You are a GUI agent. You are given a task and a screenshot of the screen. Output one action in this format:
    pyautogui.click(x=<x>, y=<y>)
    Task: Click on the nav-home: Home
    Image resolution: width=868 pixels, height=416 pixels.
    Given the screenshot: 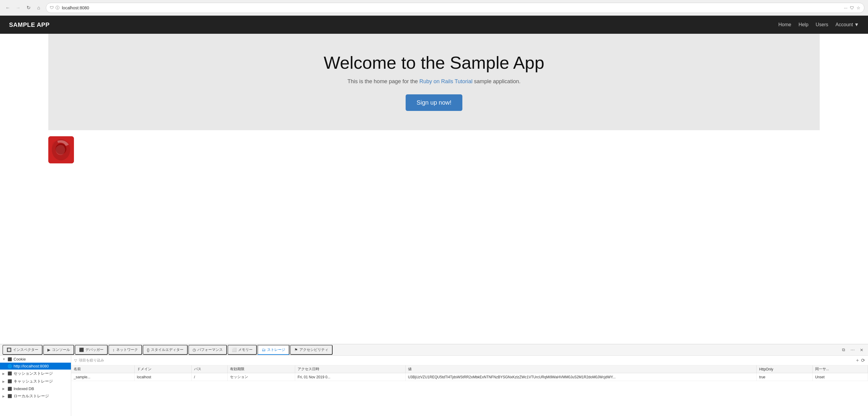 What is the action you would take?
    pyautogui.click(x=785, y=25)
    